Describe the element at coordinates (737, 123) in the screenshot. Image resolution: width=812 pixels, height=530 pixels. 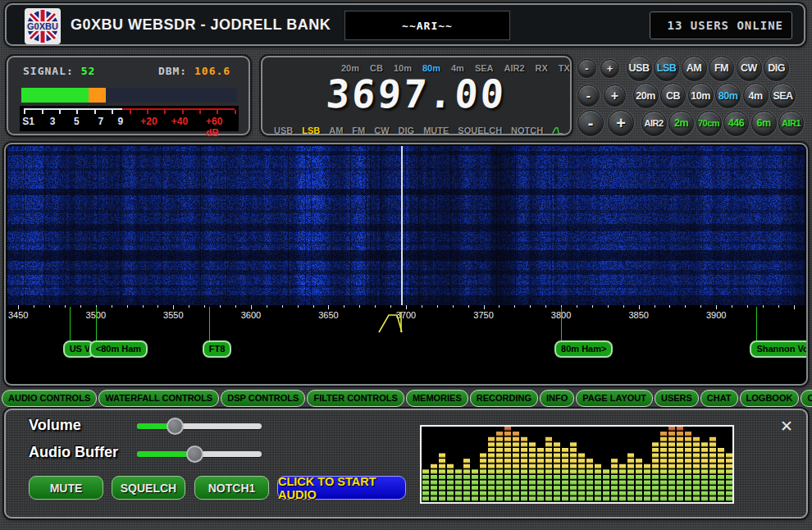
I see `button-446: 446` at that location.